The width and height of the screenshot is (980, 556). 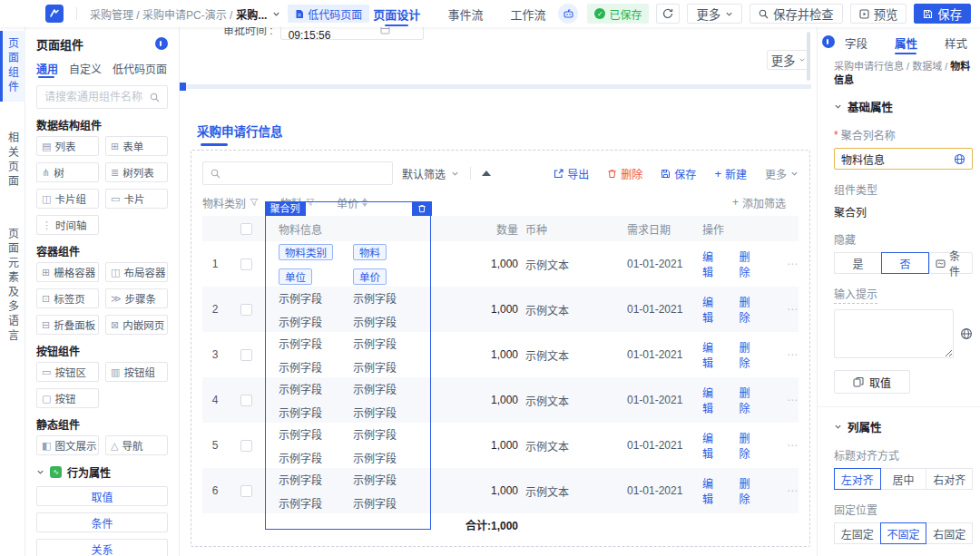 What do you see at coordinates (951, 263) in the screenshot?
I see `hidden-condition-button: 条件` at bounding box center [951, 263].